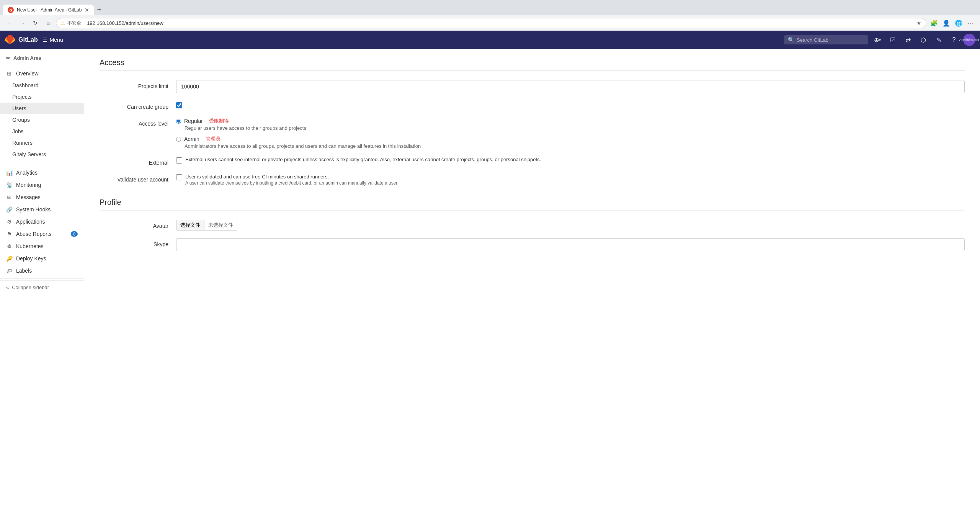 The width and height of the screenshot is (980, 520). I want to click on sidebar-item-overview: ⊞ Overview, so click(42, 74).